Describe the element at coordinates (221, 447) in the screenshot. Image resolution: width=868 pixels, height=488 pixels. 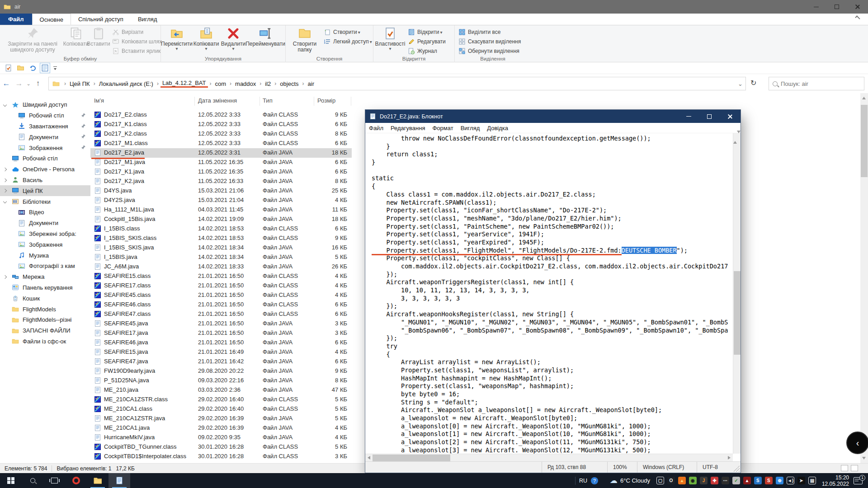
I see `file-row: CockpitTBD_TGunner.class30.01.2020 16:28…` at that location.